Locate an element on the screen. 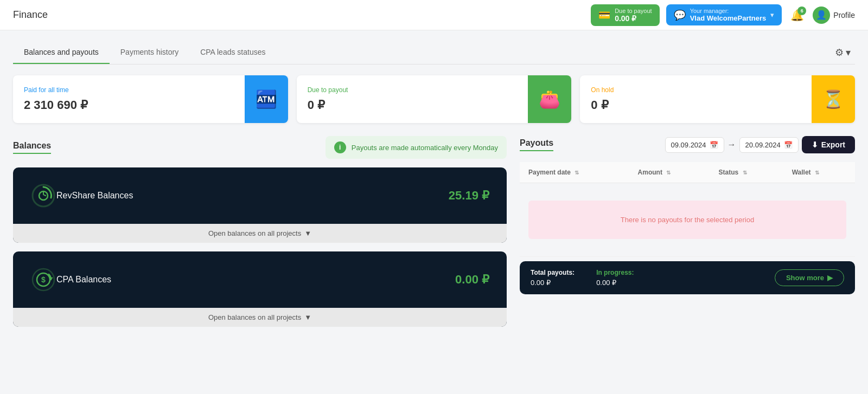  card-hold-label: On hold is located at coordinates (695, 90).